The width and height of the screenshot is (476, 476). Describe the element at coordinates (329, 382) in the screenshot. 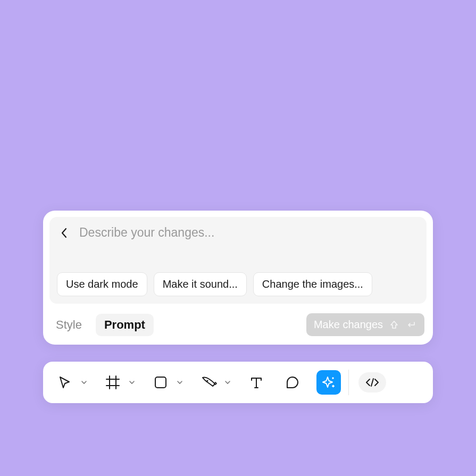

I see `ai-tool` at that location.